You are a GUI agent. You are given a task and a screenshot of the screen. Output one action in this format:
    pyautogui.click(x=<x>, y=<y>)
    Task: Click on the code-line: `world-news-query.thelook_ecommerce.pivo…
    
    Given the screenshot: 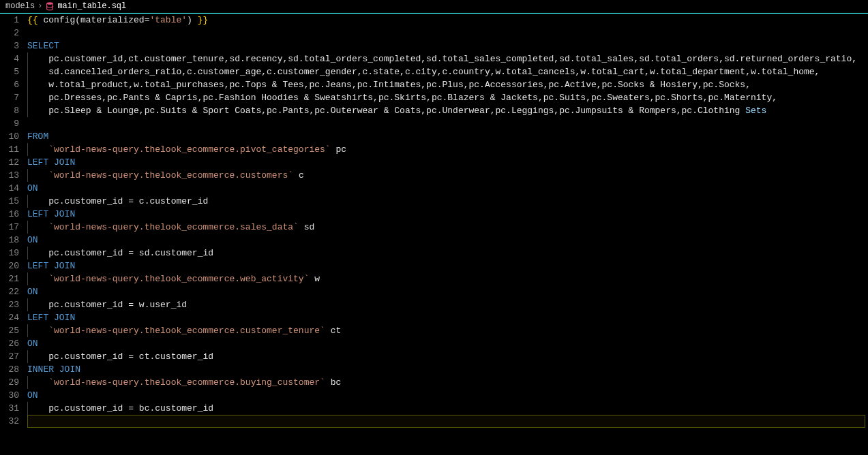 What is the action you would take?
    pyautogui.click(x=446, y=150)
    